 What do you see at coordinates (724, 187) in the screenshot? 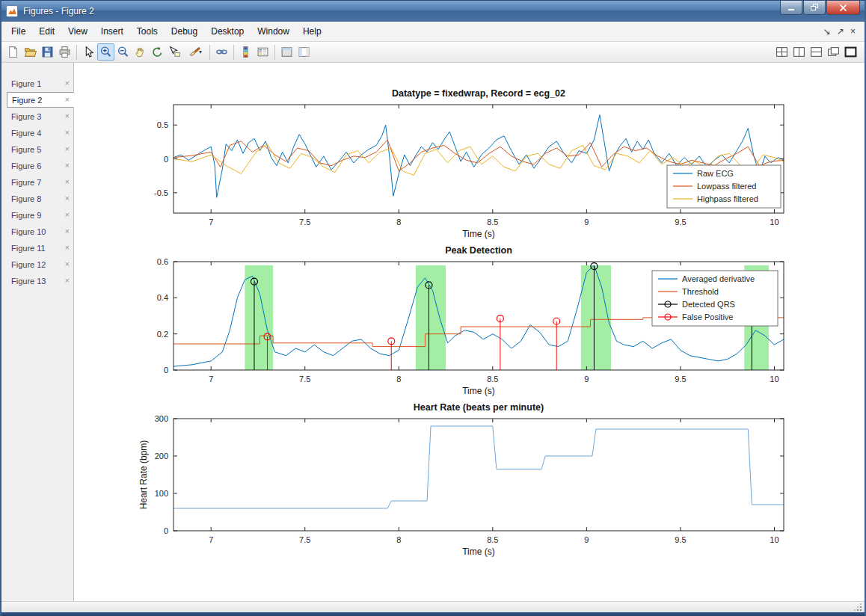
I see `legend: Raw ECGLowpass filteredHighpass filtered` at bounding box center [724, 187].